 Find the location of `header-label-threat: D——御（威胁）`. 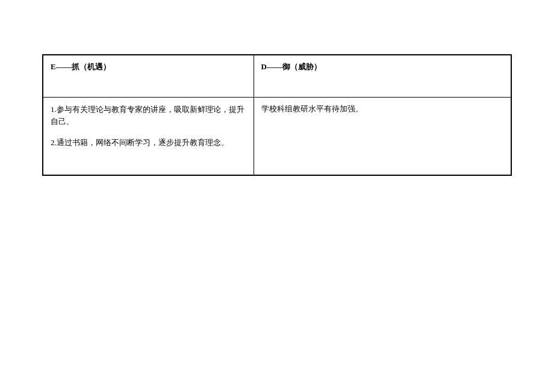

header-label-threat: D——御（威胁） is located at coordinates (291, 66).